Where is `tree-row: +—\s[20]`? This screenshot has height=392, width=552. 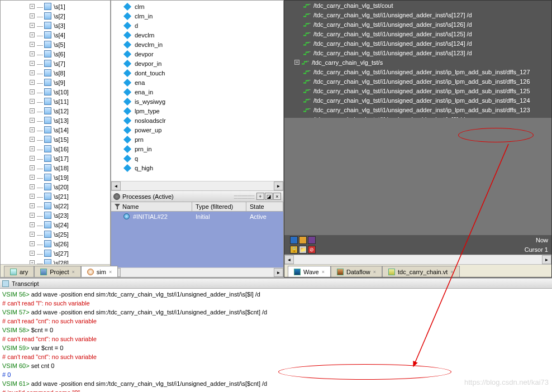 tree-row: +—\s[20] is located at coordinates (70, 187).